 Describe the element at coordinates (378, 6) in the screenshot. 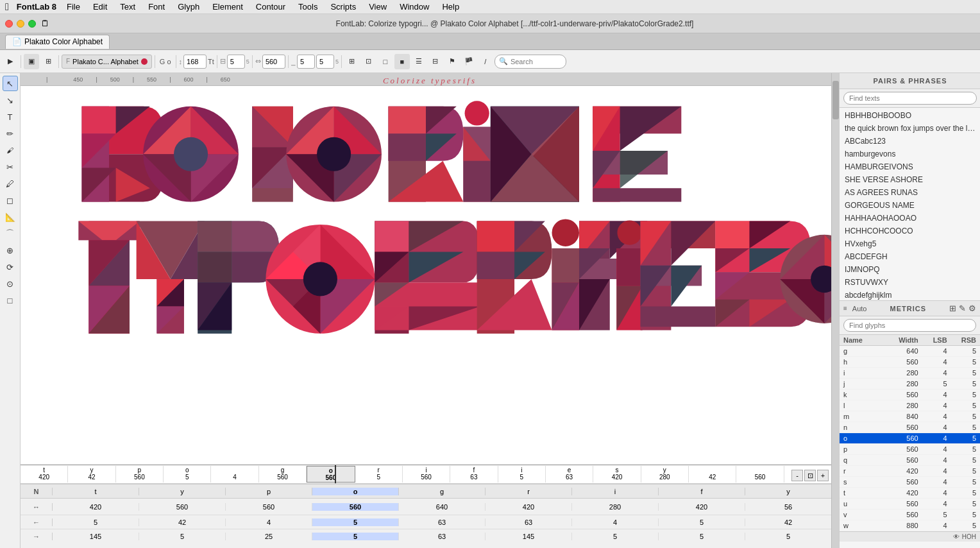

I see `menu-view: View` at that location.